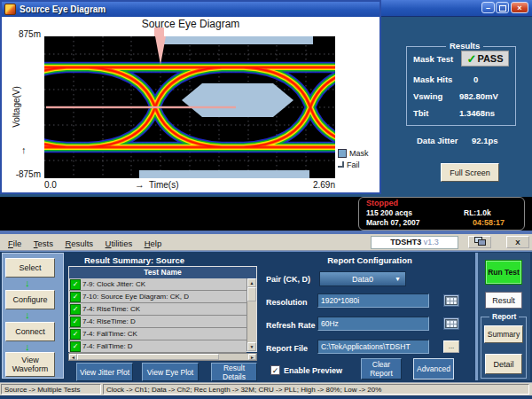  I want to click on refresh-rate-keypad-button, so click(451, 324).